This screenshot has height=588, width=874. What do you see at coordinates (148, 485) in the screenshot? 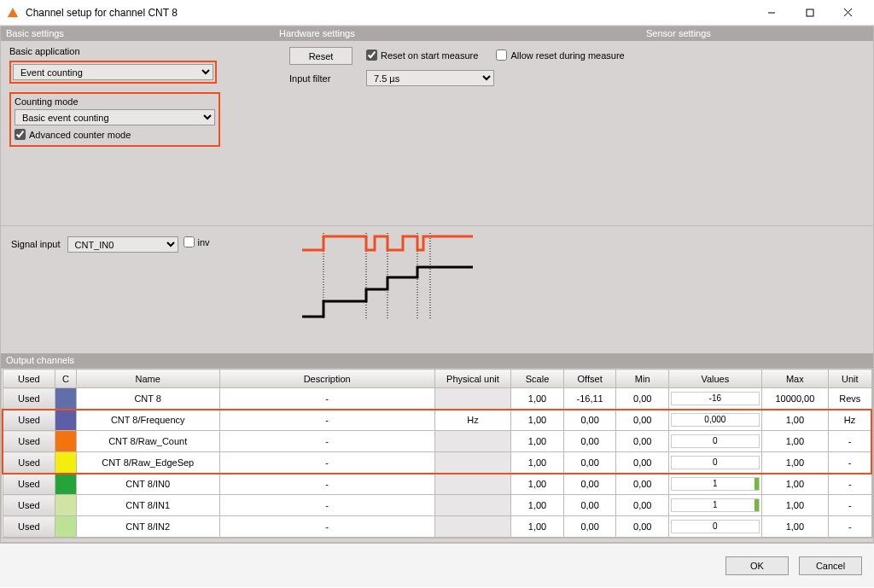
I see `channel-name: CNT 8/IN0` at bounding box center [148, 485].